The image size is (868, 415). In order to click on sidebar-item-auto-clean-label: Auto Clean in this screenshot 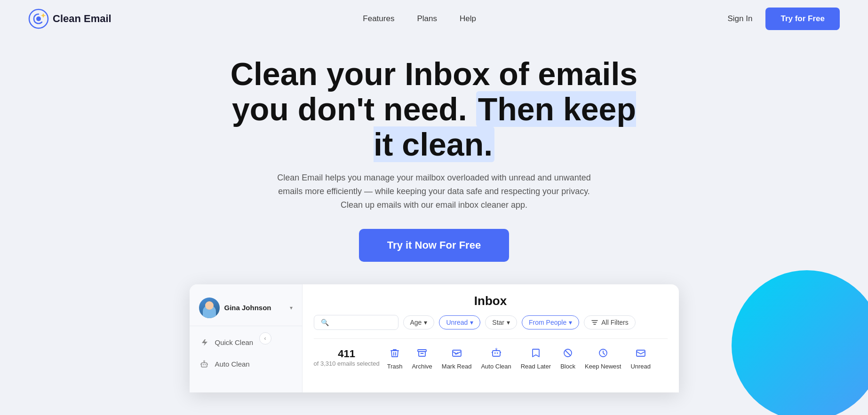, I will do `click(232, 364)`.